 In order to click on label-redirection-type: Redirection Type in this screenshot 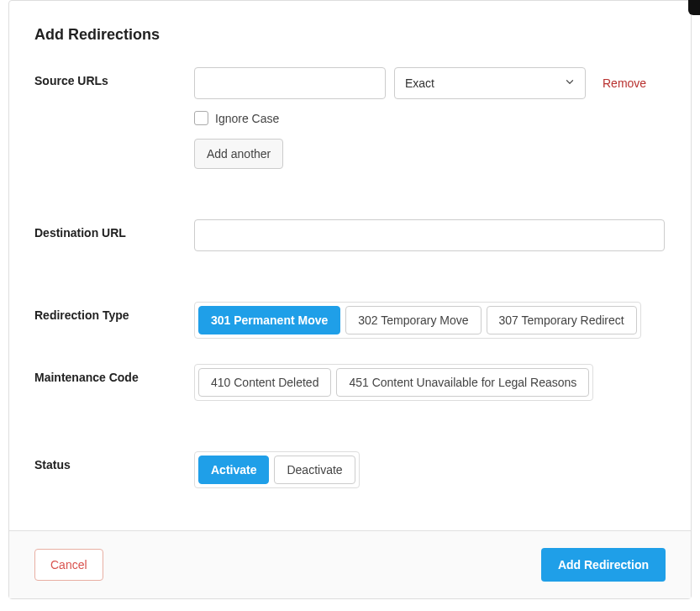, I will do `click(114, 312)`.